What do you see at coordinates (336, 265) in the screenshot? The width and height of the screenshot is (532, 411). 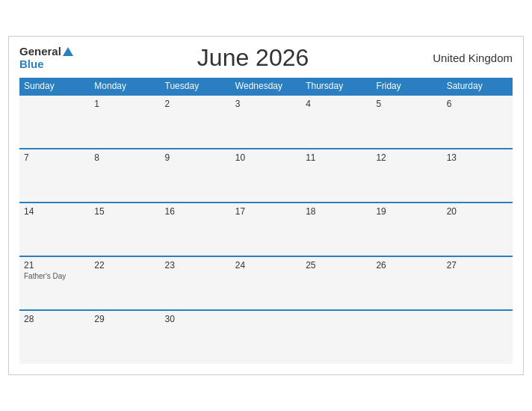 I see `day-number: 25` at bounding box center [336, 265].